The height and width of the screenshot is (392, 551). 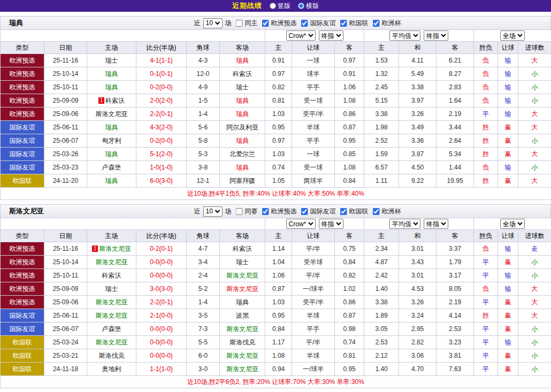 What do you see at coordinates (313, 289) in the screenshot?
I see `asian-handicap: 一/球半` at bounding box center [313, 289].